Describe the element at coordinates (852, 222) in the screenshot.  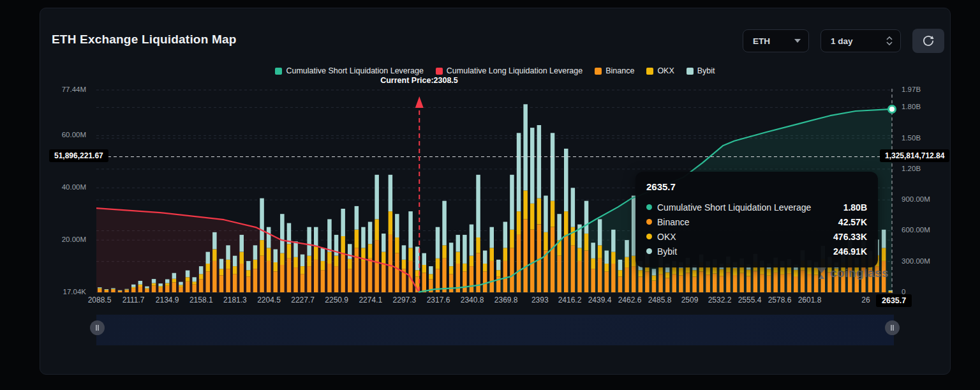
I see `tooltip-series-value: 42.57K` at that location.